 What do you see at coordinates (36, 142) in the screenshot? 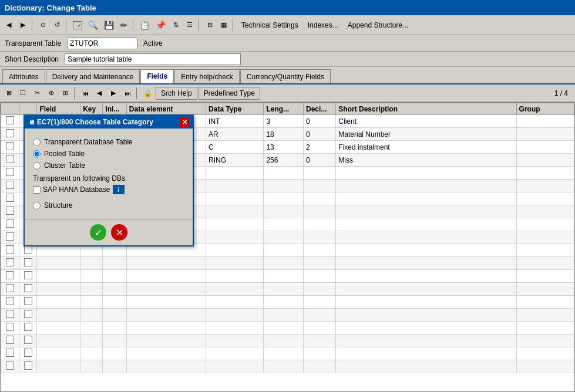
I see `transparent-radio` at bounding box center [36, 142].